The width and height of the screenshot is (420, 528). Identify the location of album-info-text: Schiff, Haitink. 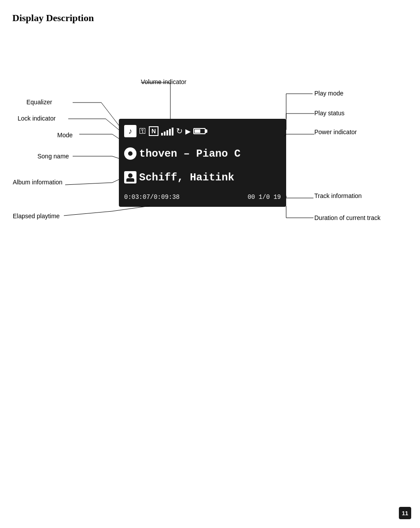
(187, 178).